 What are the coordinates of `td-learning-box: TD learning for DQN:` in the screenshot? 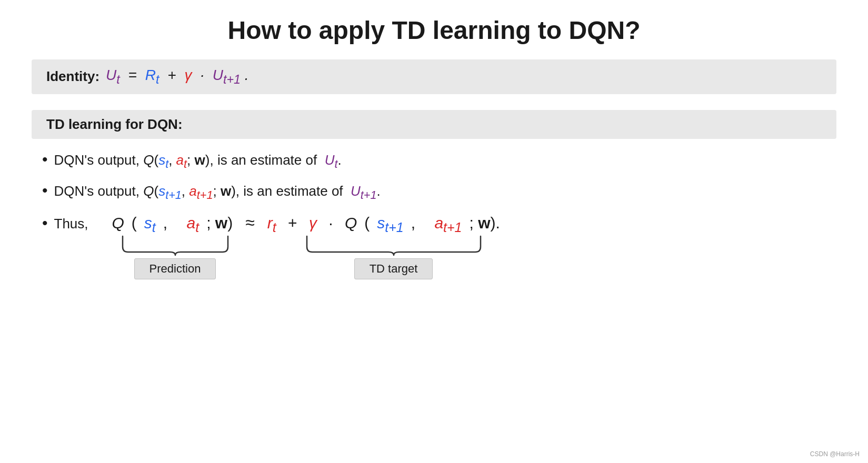 It's located at (434, 124).